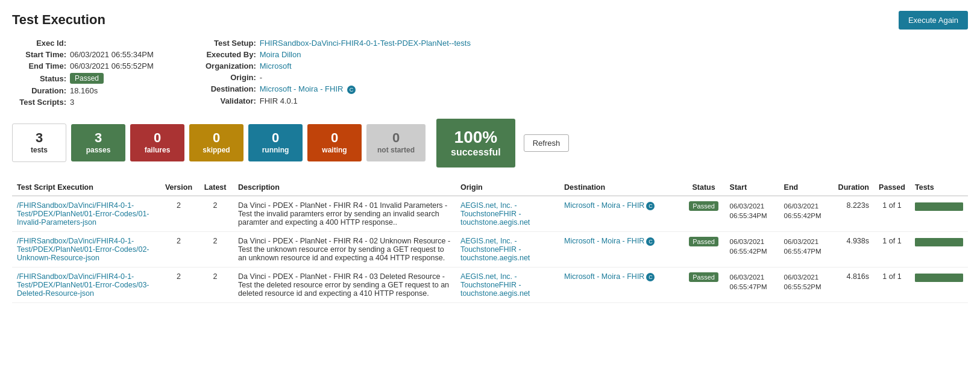 The height and width of the screenshot is (385, 980). I want to click on start-cell: 06/03/202106:55:47PM, so click(752, 284).